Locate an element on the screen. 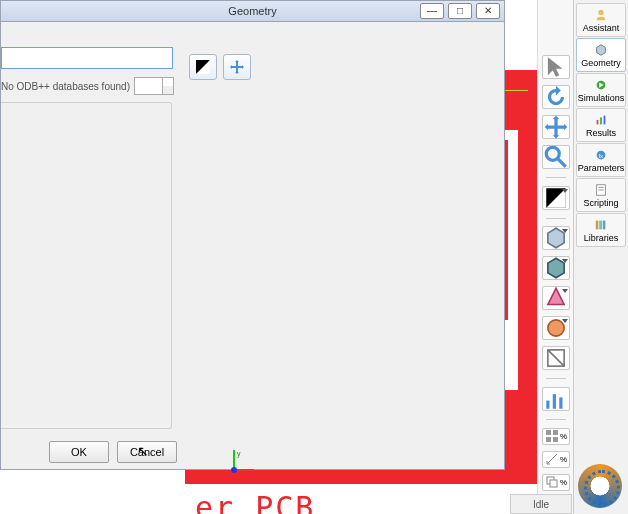 Image resolution: width=628 pixels, height=514 pixels. odb-message: No ODB++ databases found) is located at coordinates (66, 86).